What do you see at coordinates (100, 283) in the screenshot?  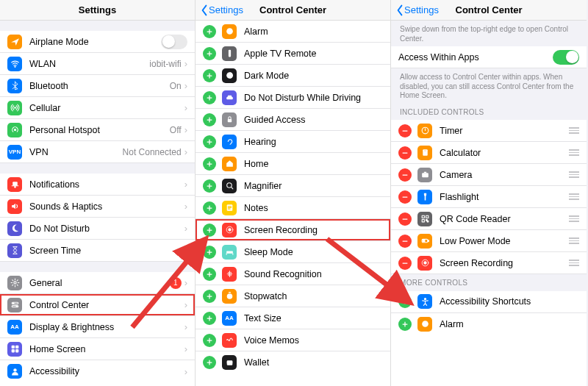 I see `row-label: General` at bounding box center [100, 283].